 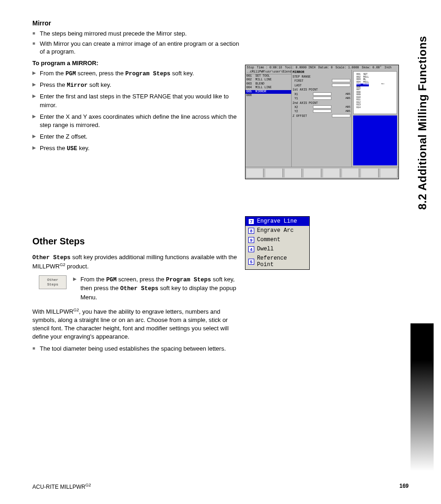 I want to click on footer-product: ACU-RITE MILLPWRG2, so click(x=62, y=486).